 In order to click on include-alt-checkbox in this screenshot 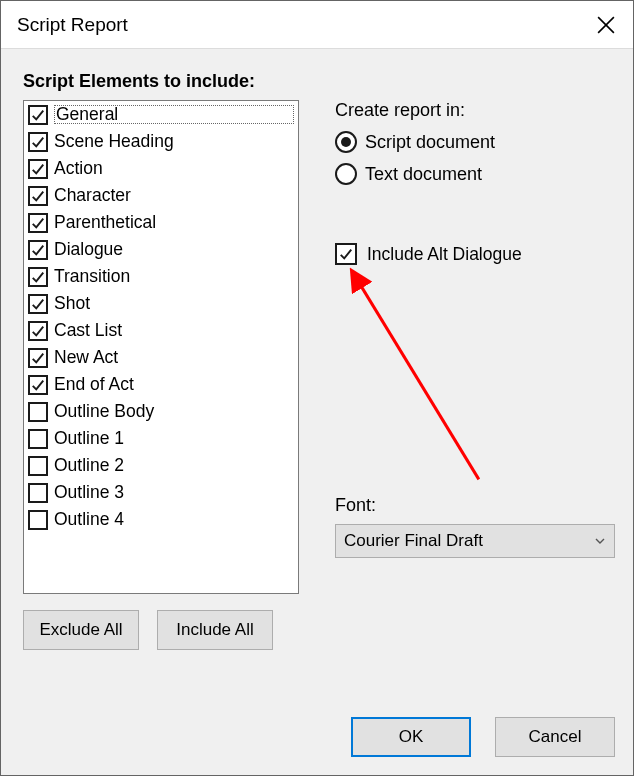, I will do `click(346, 254)`.